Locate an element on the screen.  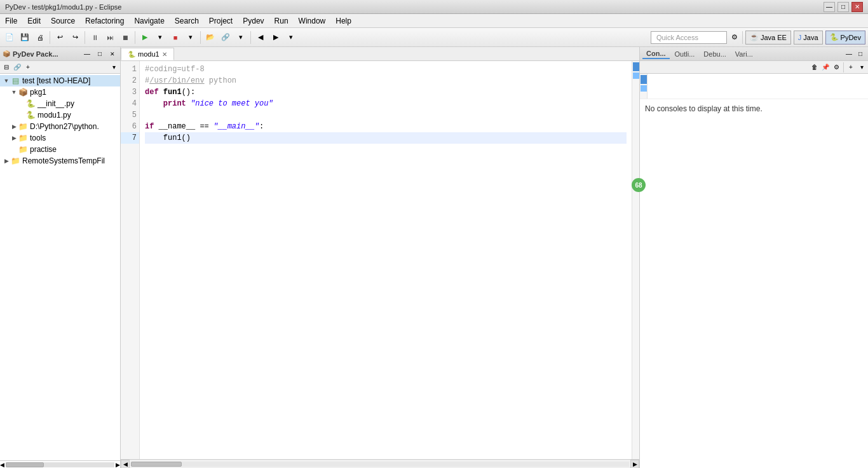
tree-item-modu1: 🐍 modu1.py is located at coordinates (60, 115).